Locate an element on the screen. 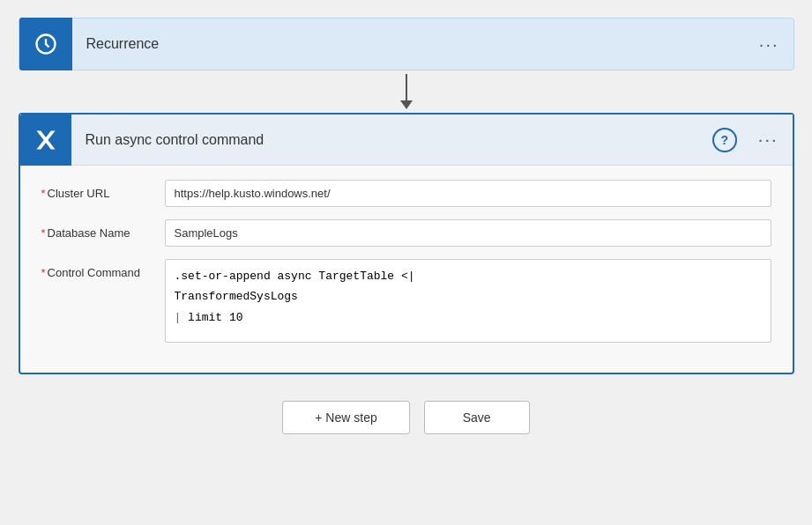 Image resolution: width=812 pixels, height=525 pixels. action-menu-button: ··· is located at coordinates (769, 139).